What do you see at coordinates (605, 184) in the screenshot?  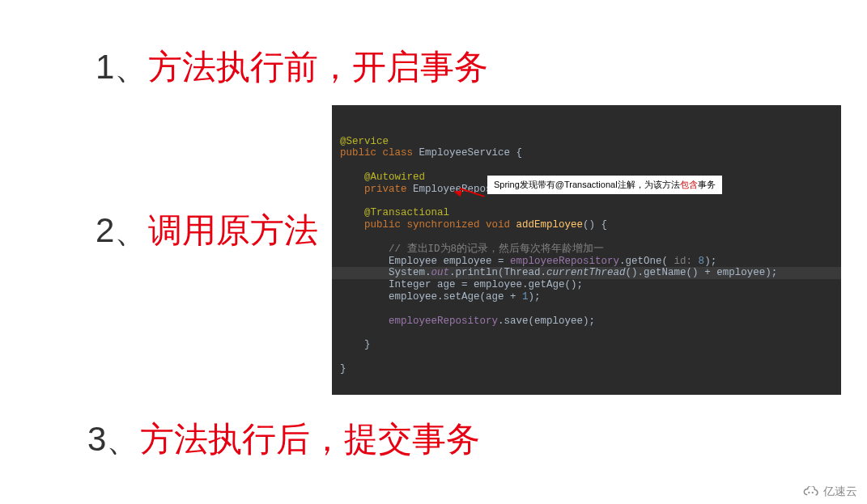 I see `callout-box: Spring发现带有@Transactional注解，为该方法包含事务` at bounding box center [605, 184].